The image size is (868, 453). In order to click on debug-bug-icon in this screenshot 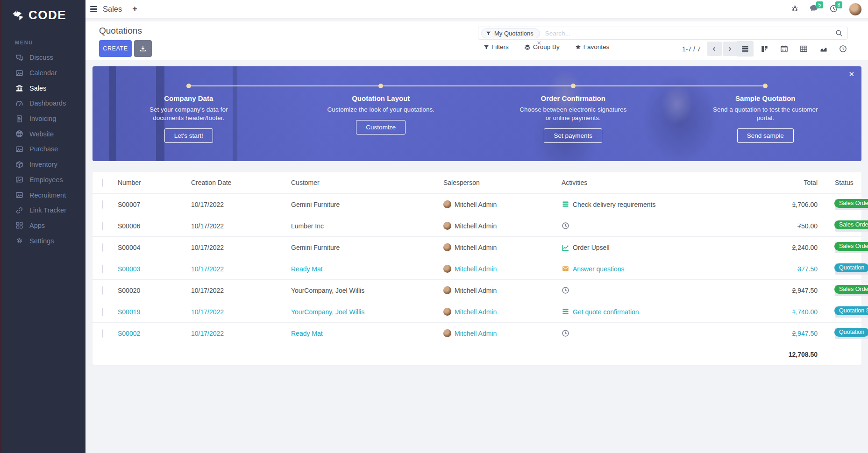, I will do `click(795, 9)`.